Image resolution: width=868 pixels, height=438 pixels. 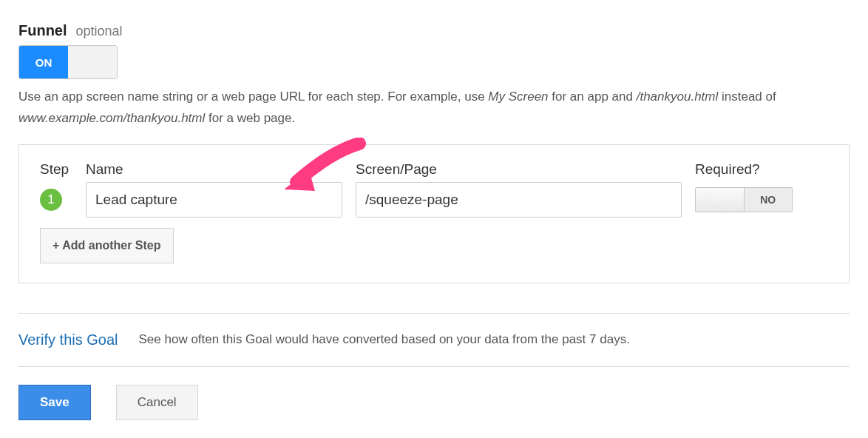 What do you see at coordinates (56, 169) in the screenshot?
I see `header-step: Step` at bounding box center [56, 169].